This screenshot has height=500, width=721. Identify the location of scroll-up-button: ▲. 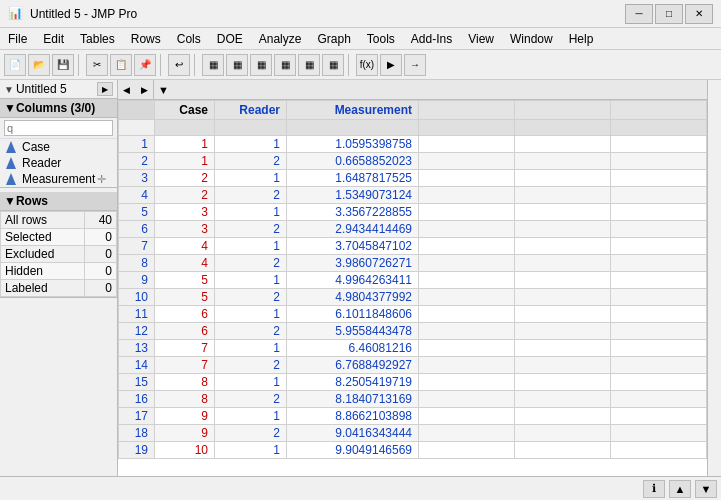
(680, 489).